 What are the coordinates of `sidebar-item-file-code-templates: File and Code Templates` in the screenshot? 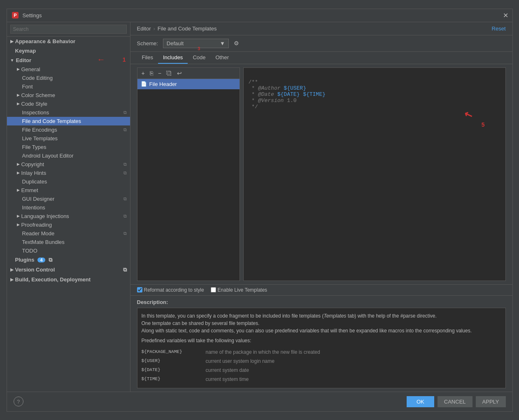 It's located at (68, 121).